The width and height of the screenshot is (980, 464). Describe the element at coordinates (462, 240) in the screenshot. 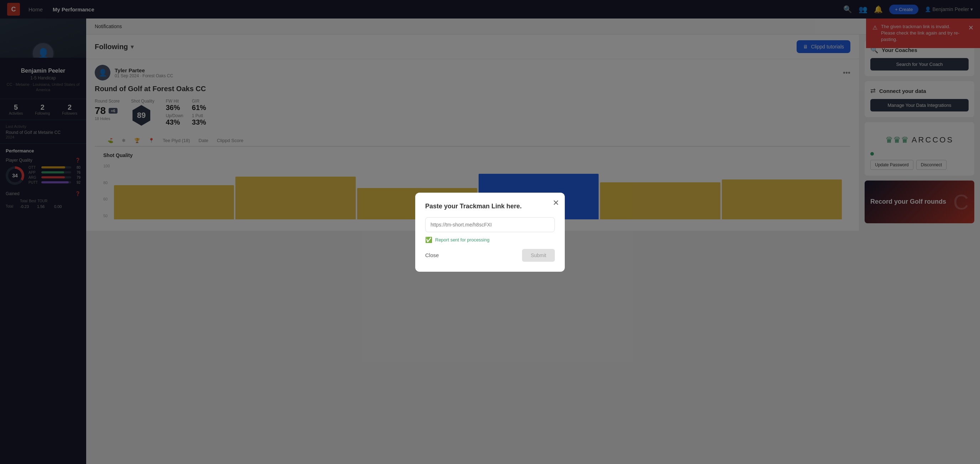

I see `success-text: Report sent for processing` at that location.